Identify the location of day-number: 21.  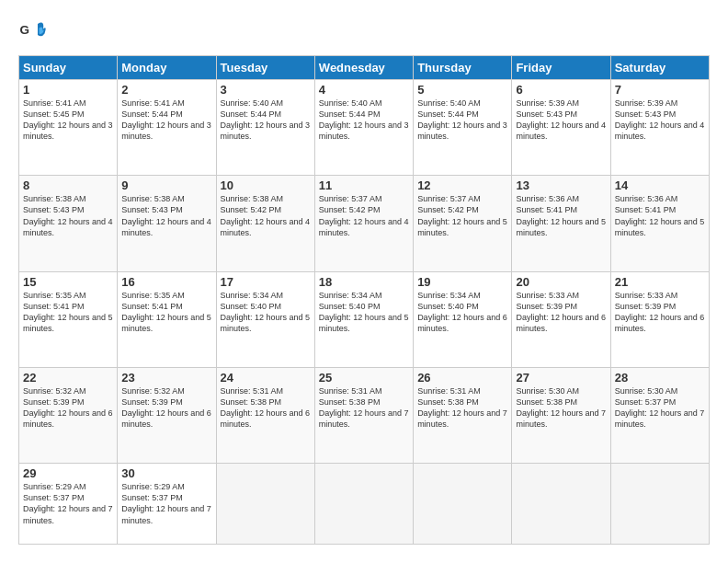
(660, 282).